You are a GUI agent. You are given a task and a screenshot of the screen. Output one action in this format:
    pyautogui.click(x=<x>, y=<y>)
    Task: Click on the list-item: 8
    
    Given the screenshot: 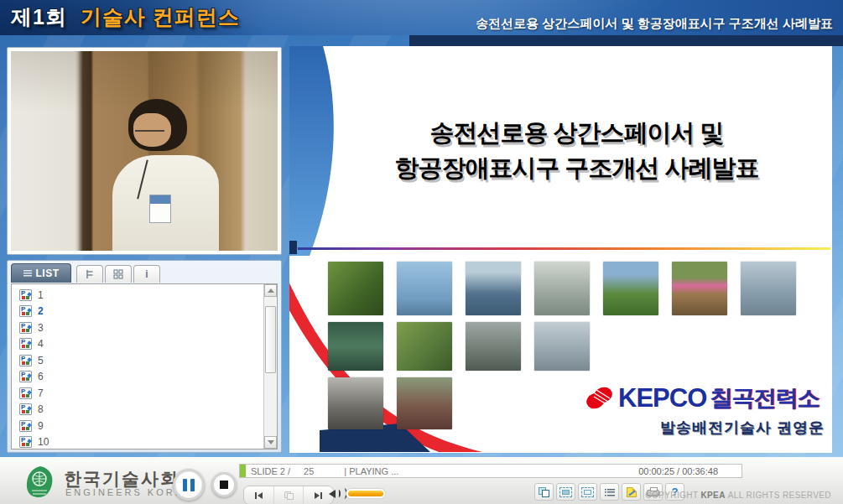 What is the action you would take?
    pyautogui.click(x=138, y=410)
    